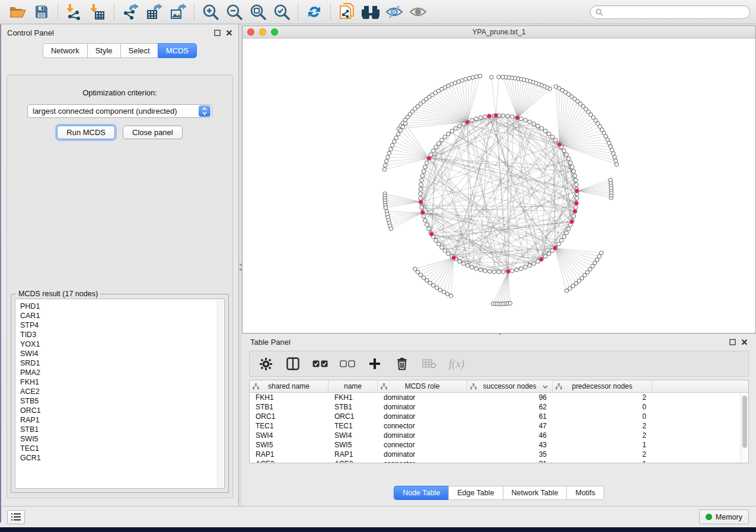 The width and height of the screenshot is (756, 532). I want to click on traffic-minimize-button, so click(263, 32).